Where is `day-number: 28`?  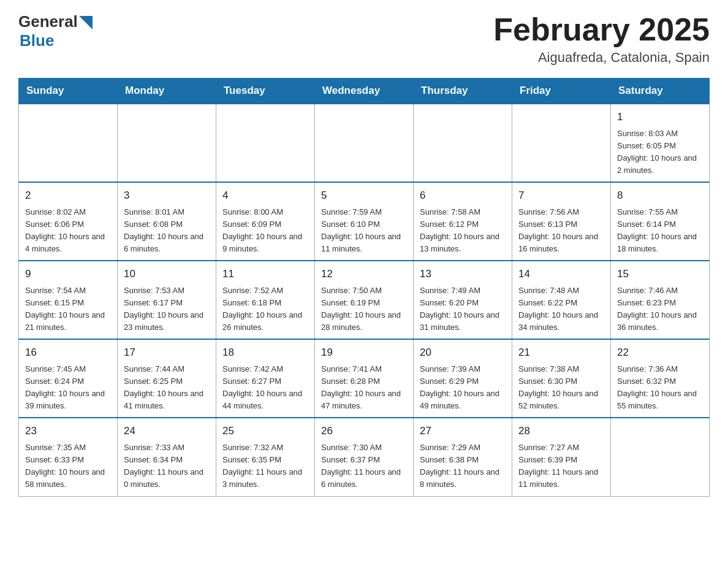 day-number: 28 is located at coordinates (561, 431).